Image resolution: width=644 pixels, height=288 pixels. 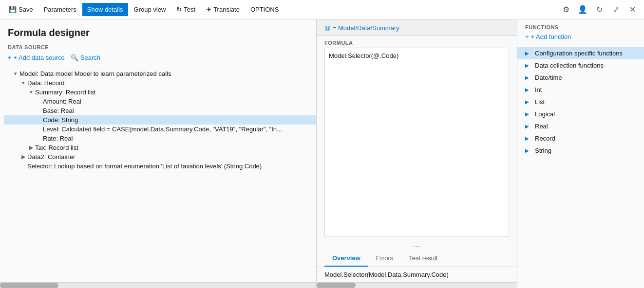 I want to click on tree-text-data: Data: Record, so click(x=46, y=83).